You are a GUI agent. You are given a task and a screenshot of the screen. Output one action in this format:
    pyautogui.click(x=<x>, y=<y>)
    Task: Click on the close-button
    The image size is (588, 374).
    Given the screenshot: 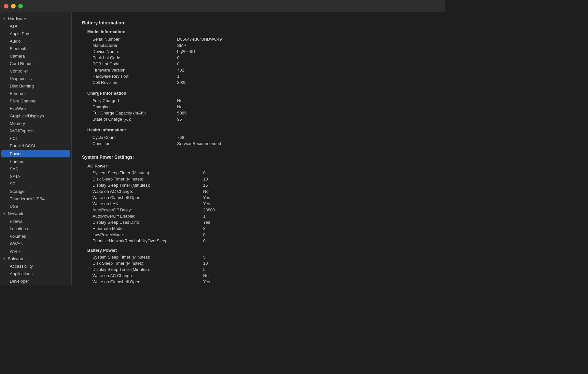 What is the action you would take?
    pyautogui.click(x=6, y=6)
    